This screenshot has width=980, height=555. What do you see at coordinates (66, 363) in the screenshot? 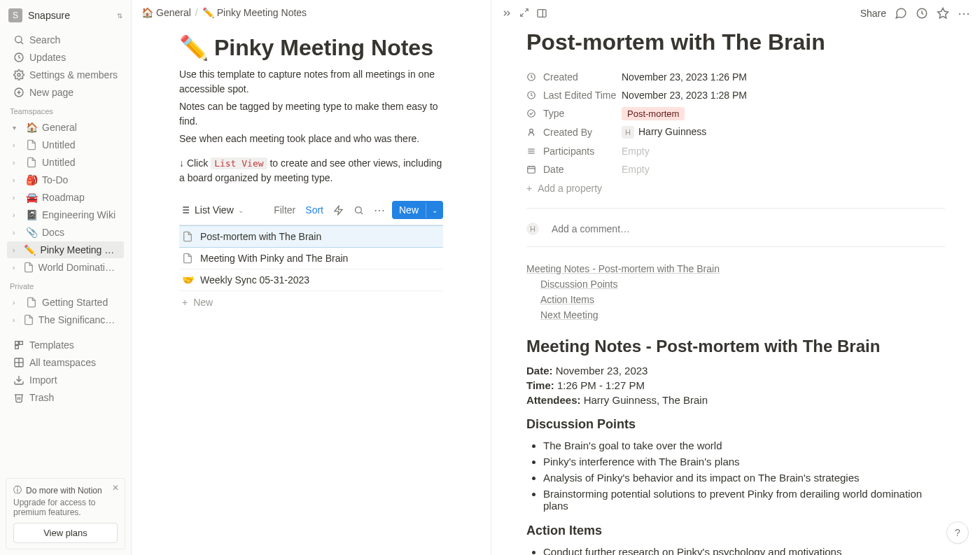
I see `sidebar-all-teamspaces: All teamspaces` at bounding box center [66, 363].